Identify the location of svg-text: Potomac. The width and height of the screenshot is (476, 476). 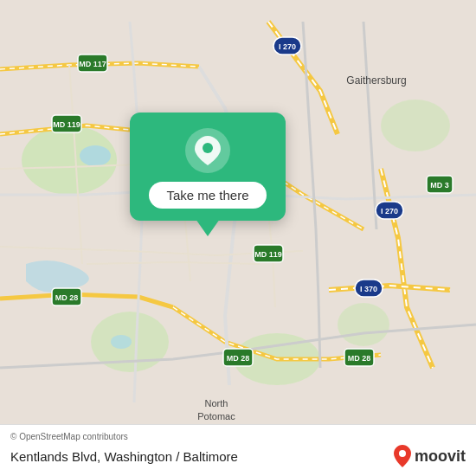
(216, 416).